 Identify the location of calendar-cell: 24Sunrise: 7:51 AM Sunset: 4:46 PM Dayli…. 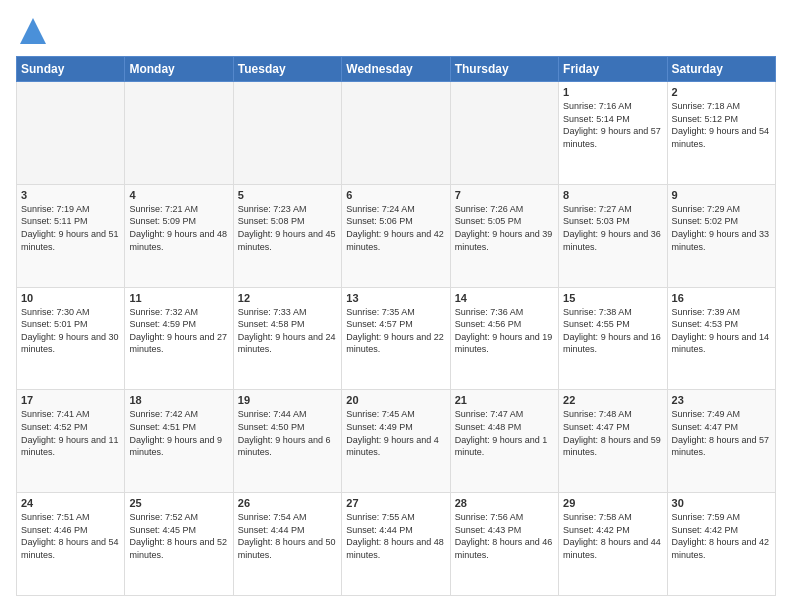
(71, 544).